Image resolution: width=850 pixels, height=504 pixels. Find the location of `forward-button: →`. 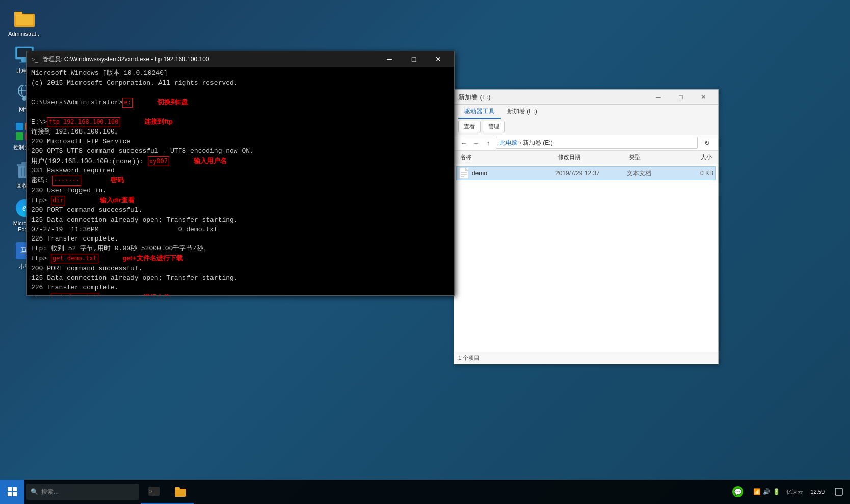

forward-button: → is located at coordinates (476, 143).